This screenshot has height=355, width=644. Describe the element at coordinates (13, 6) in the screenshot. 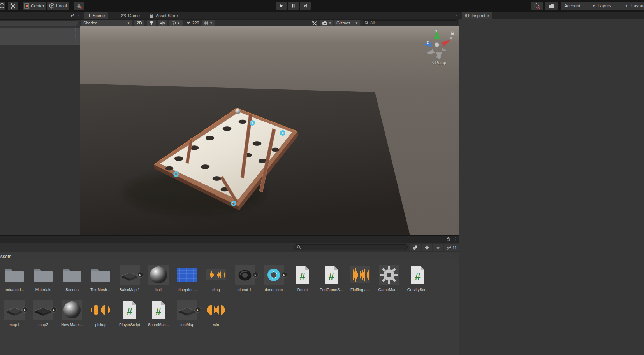

I see `tools-icon` at that location.